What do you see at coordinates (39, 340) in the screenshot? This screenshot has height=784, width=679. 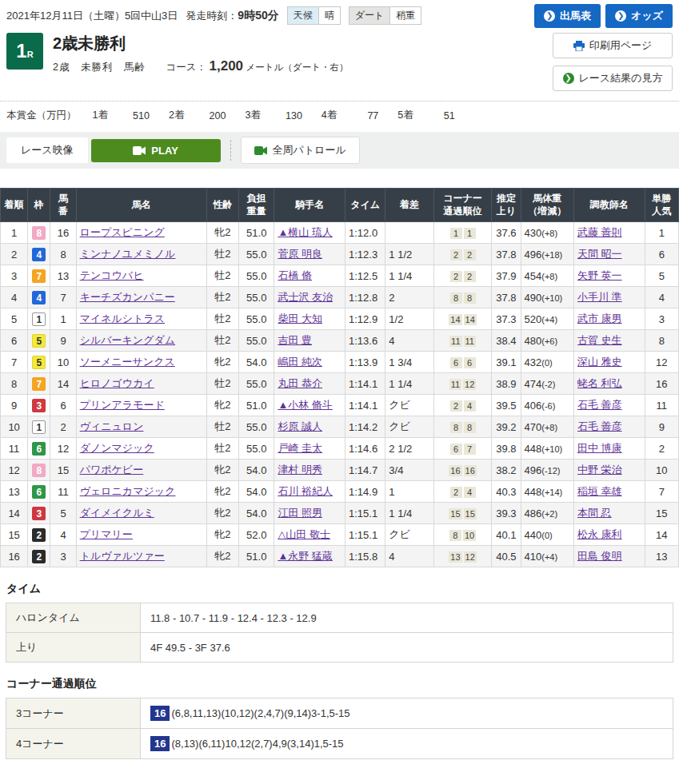 I see `frame-cell: 5` at bounding box center [39, 340].